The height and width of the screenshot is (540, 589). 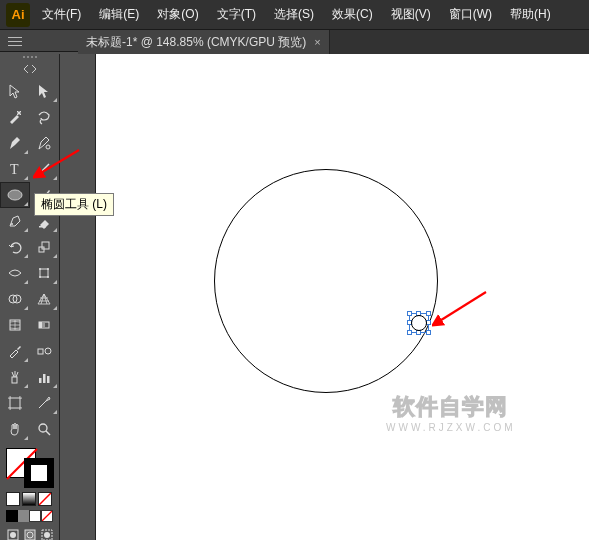 I want to click on width-tool, so click(x=15, y=273).